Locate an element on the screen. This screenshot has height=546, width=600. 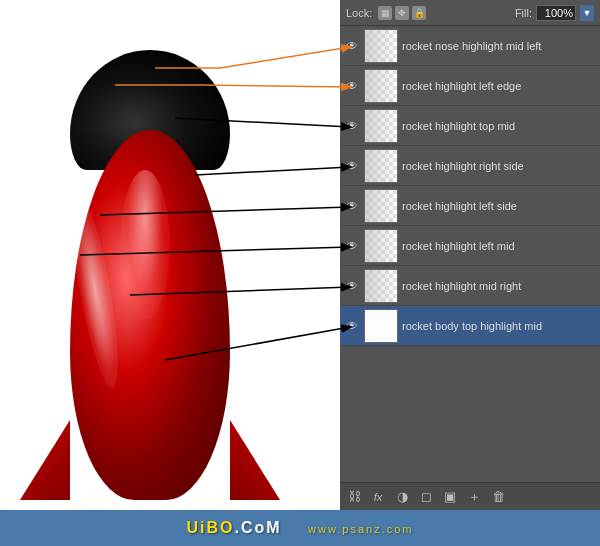
layer-name: rocket highlight right side is located at coordinates (499, 166).